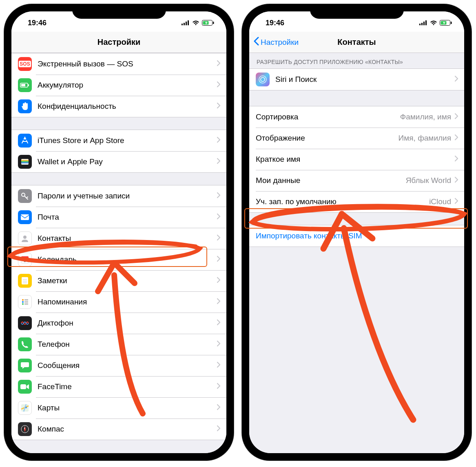 This screenshot has width=476, height=467. What do you see at coordinates (356, 117) in the screenshot?
I see `contacts-option-row: СортировкаФамилия, имя` at bounding box center [356, 117].